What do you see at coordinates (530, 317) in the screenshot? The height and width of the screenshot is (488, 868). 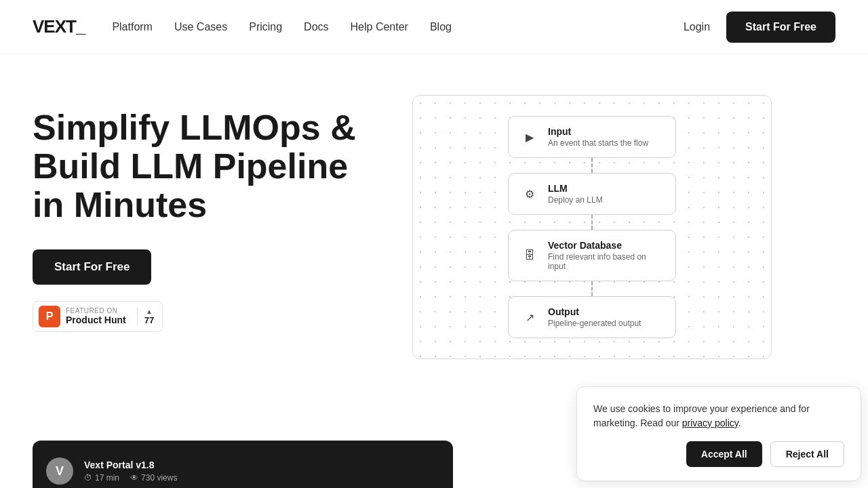 I see `node-icon-output: ↗` at bounding box center [530, 317].